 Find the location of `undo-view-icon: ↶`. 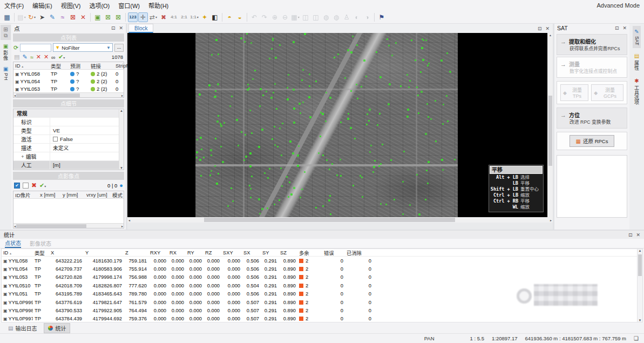

undo-view-icon: ↶ is located at coordinates (254, 17).